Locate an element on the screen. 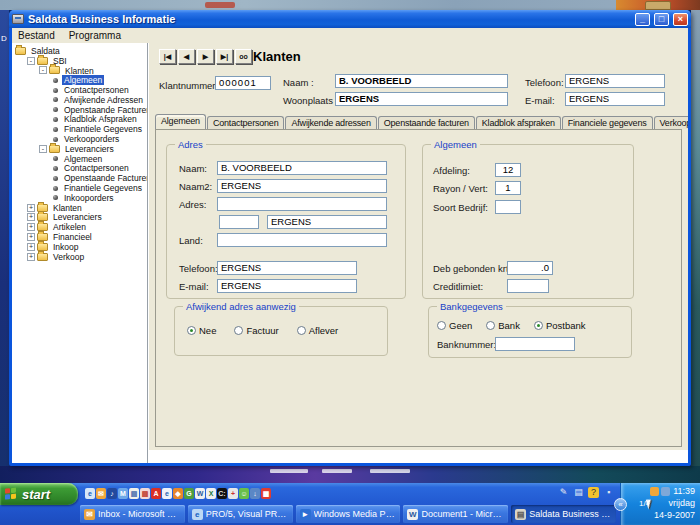 Image resolution: width=700 pixels, height=525 pixels. rayon-field: 1 is located at coordinates (508, 188).